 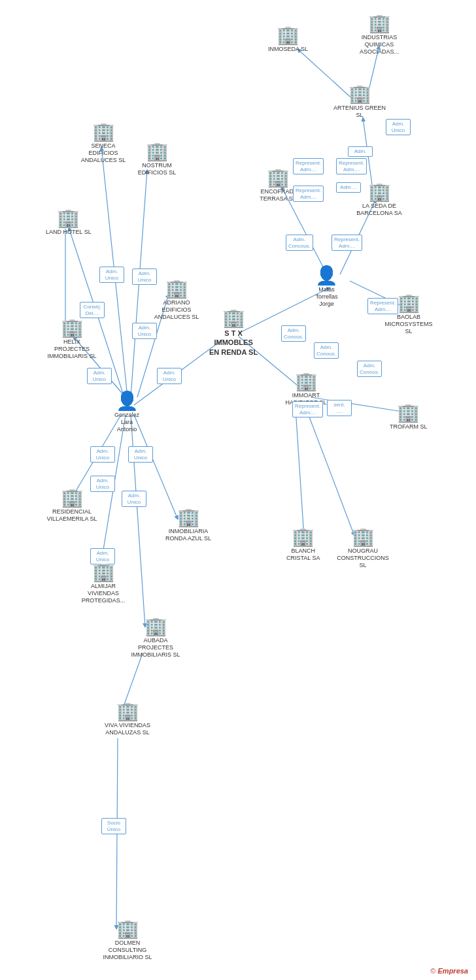 I want to click on badge-adm-unico-low1: Adm.Unico, so click(x=103, y=455).